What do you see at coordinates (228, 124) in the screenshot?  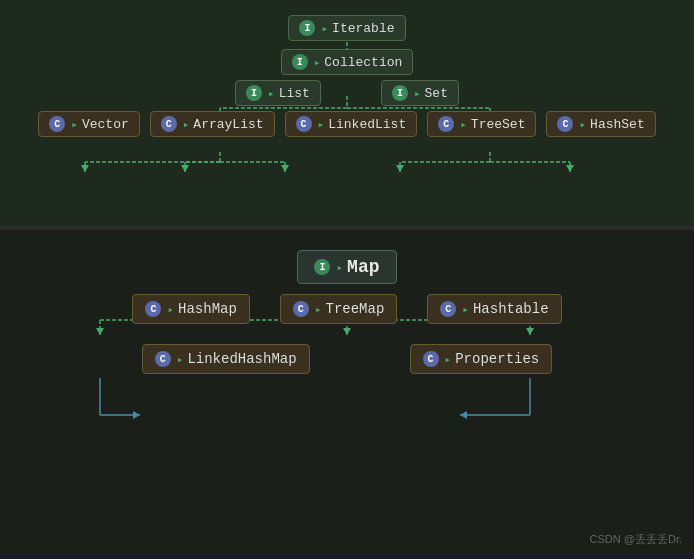 I see `arraylist-label: ArrayList` at bounding box center [228, 124].